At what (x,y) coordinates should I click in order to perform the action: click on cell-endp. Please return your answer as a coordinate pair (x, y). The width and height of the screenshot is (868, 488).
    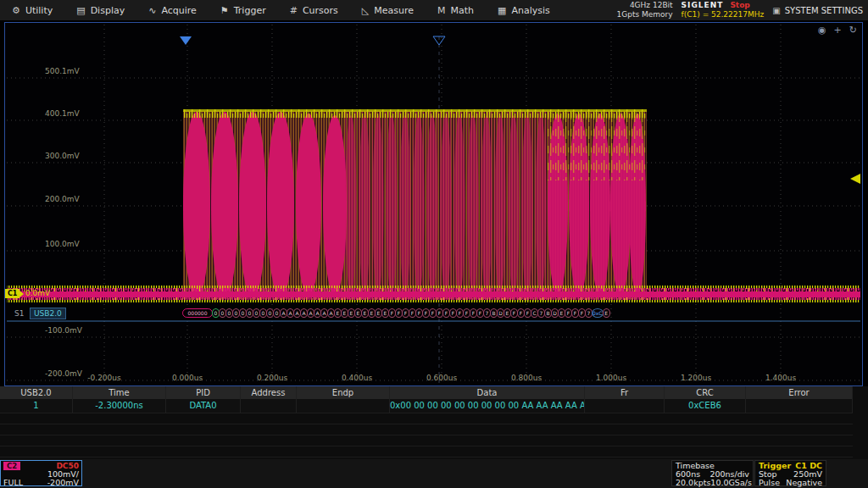
    Looking at the image, I should click on (343, 406).